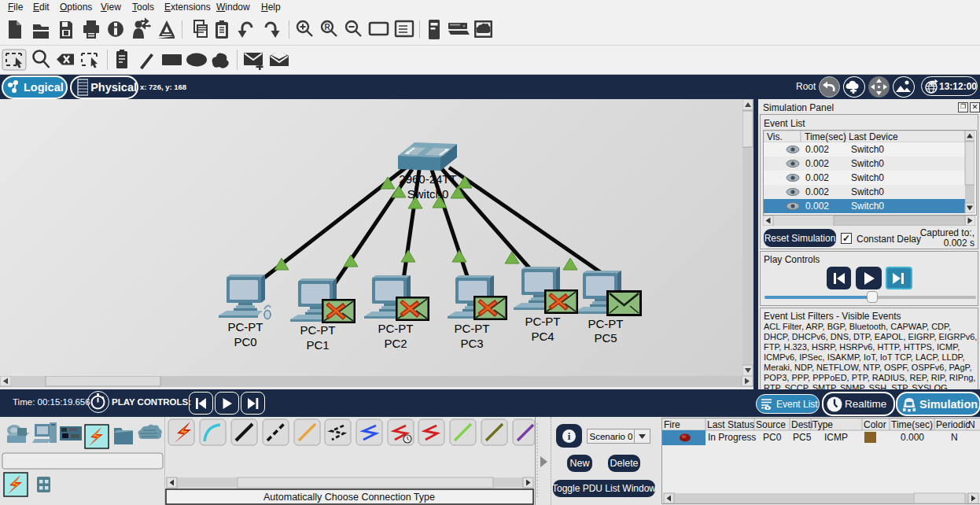  I want to click on svg-text: ICMP, so click(836, 437).